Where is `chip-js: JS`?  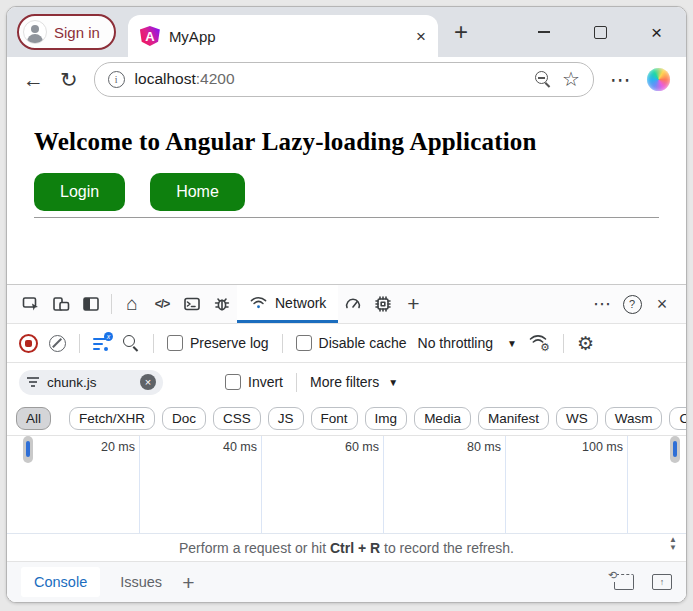
chip-js: JS is located at coordinates (286, 418).